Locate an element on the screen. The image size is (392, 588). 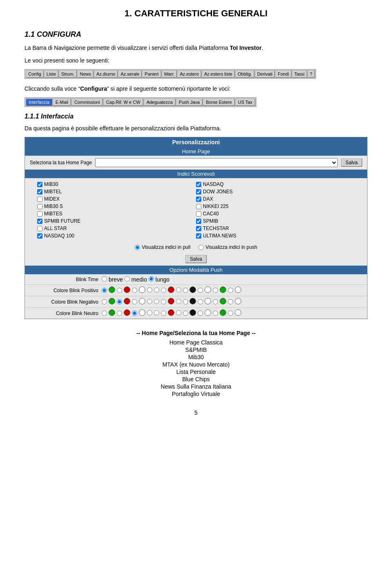
indice-techstar: TECHSTAR is located at coordinates (275, 228).